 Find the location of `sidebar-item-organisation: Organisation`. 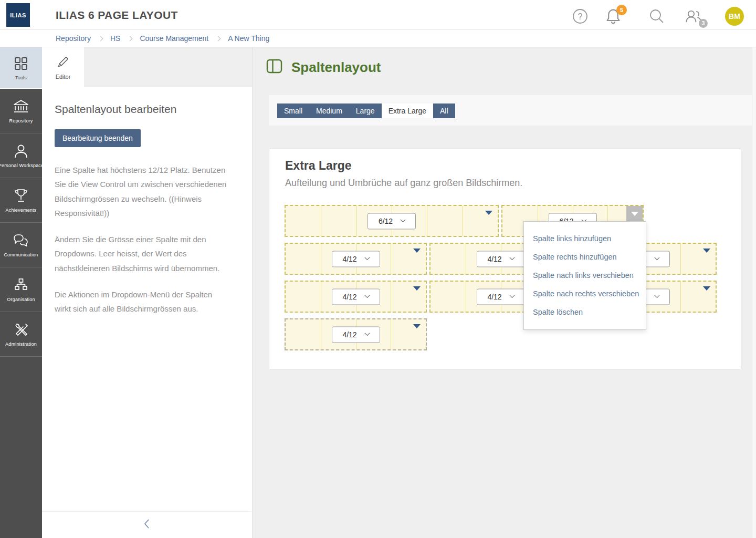

sidebar-item-organisation: Organisation is located at coordinates (21, 290).